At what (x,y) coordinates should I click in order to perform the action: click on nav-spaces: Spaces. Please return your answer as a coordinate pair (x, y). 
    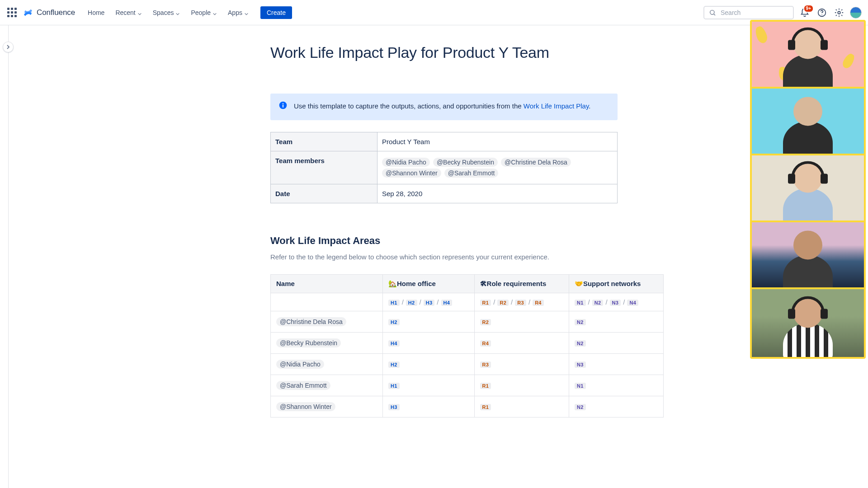
    Looking at the image, I should click on (166, 13).